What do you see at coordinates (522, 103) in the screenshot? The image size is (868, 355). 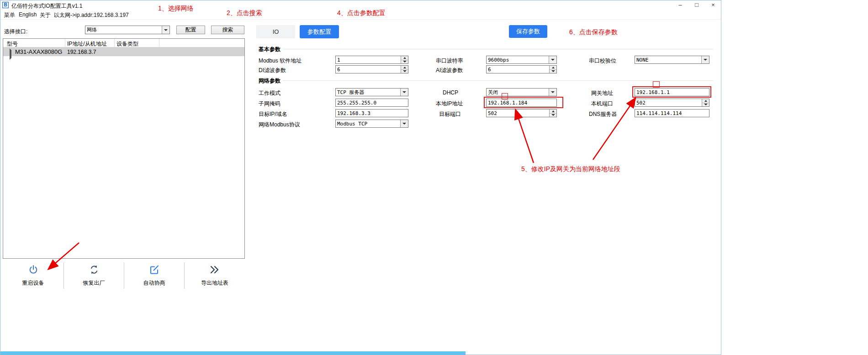 I see `local-ip-field` at bounding box center [522, 103].